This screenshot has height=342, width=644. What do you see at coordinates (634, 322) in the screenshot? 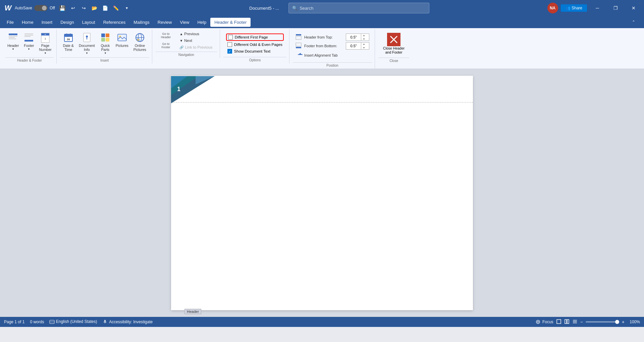
I see `zoom-level: 100%` at bounding box center [634, 322].